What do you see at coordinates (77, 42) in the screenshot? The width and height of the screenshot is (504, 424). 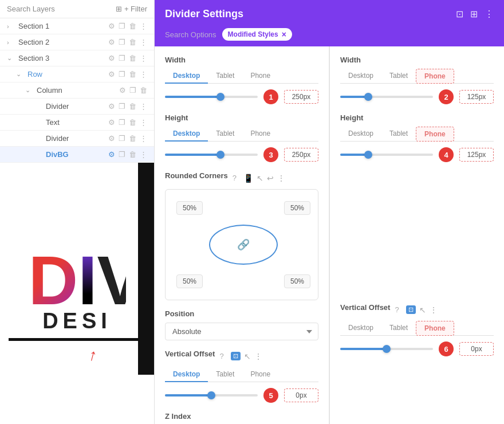 I see `layer-section2: › Section 2 ⚙ ❐ 🗑 ⋮` at bounding box center [77, 42].